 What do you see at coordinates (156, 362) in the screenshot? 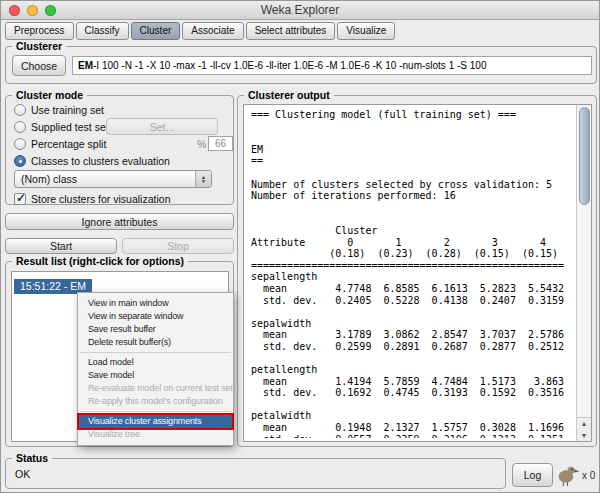
I see `menu-item-load-model: Load model` at bounding box center [156, 362].